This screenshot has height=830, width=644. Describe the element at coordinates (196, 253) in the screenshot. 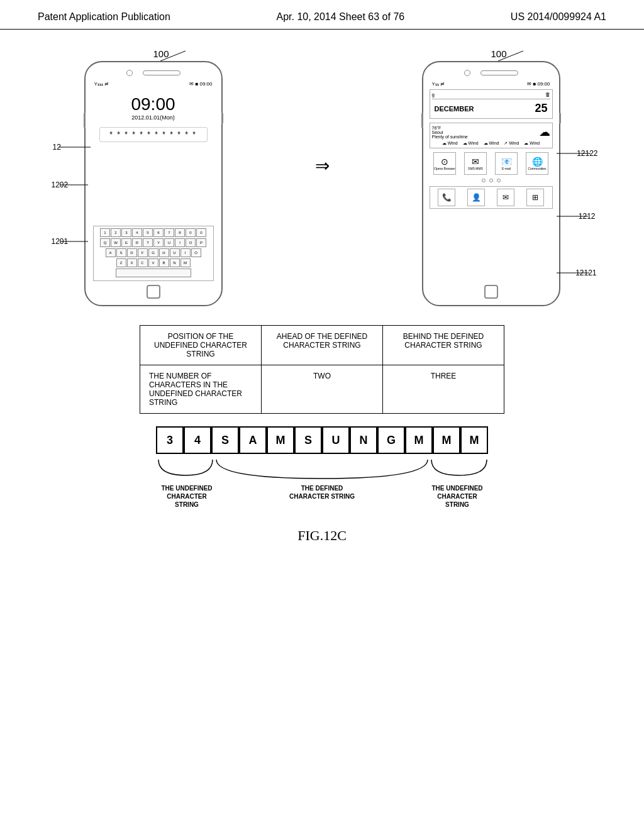

I see `kb-key: O` at that location.